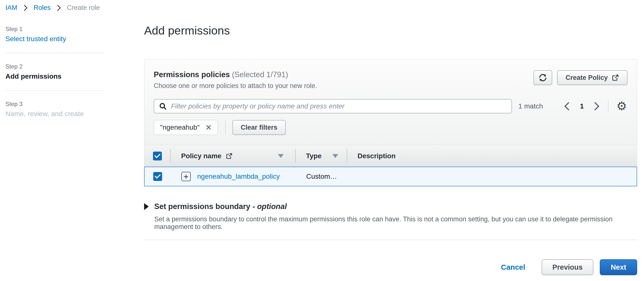  I want to click on filter-divider, so click(225, 127).